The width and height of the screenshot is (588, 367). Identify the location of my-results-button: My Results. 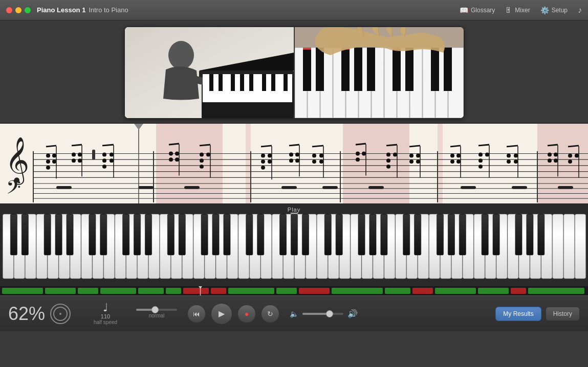
(518, 314).